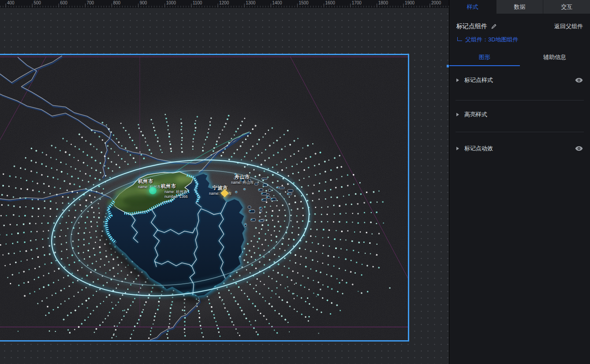 Image resolution: width=590 pixels, height=364 pixels. What do you see at coordinates (476, 115) in the screenshot?
I see `section-label: 高亮样式` at bounding box center [476, 115].